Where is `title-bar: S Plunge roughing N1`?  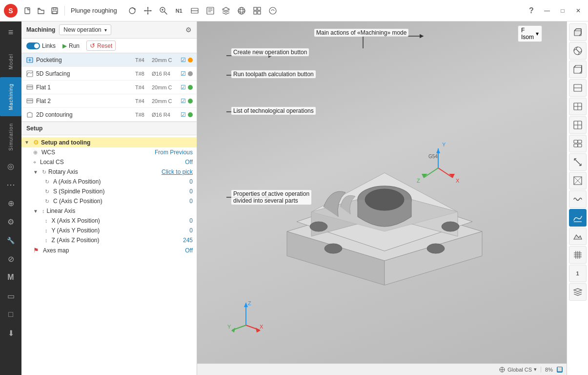 title-bar: S Plunge roughing N1 is located at coordinates (294, 11).